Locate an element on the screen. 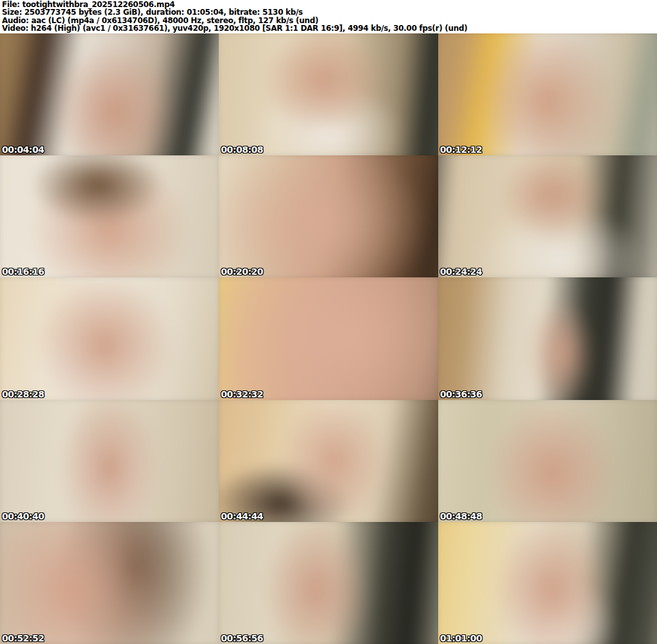 The width and height of the screenshot is (657, 644). video-thumbnail: 00:28:28 is located at coordinates (109, 338).